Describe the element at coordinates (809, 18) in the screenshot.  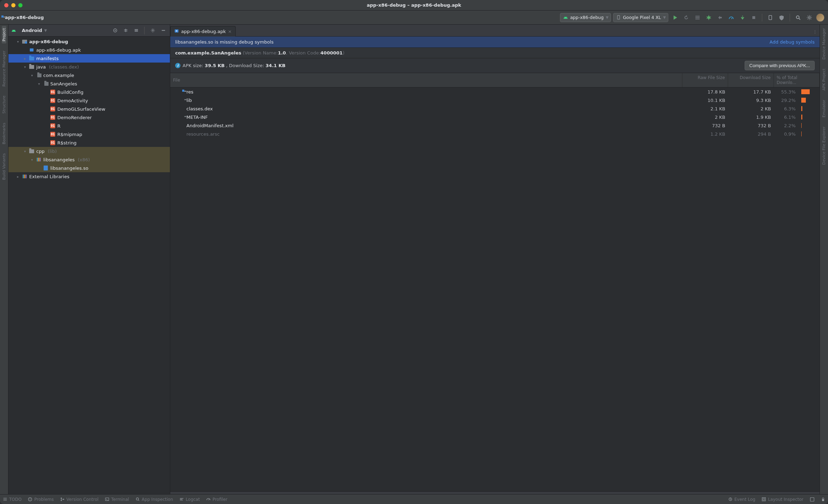
I see `settings-button` at that location.